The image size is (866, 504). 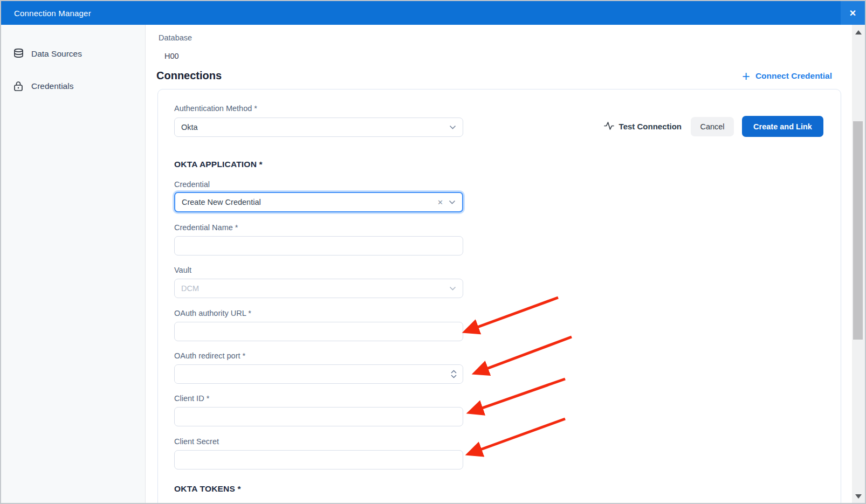 What do you see at coordinates (192, 184) in the screenshot?
I see `credential-label: Credential` at bounding box center [192, 184].